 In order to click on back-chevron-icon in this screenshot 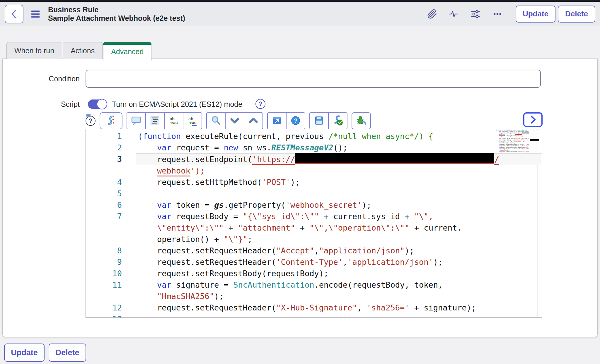, I will do `click(14, 14)`.